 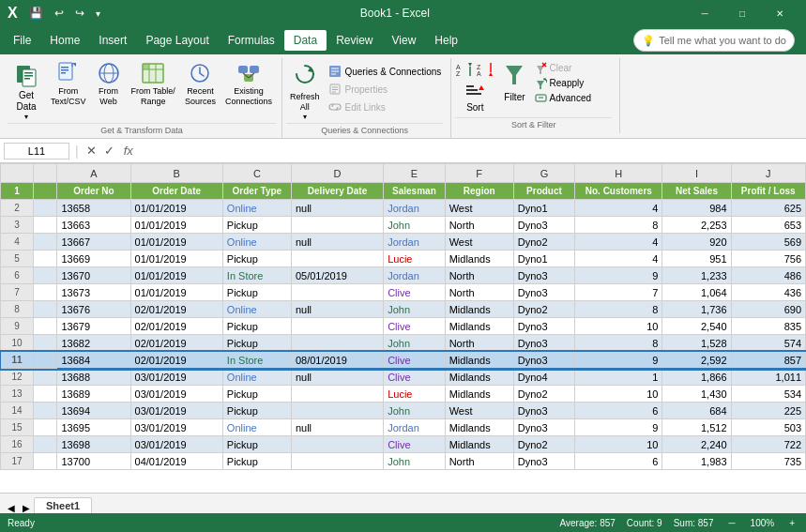 What do you see at coordinates (714, 40) in the screenshot?
I see `tell-me-input: 💡 Tell me what you want to do` at bounding box center [714, 40].